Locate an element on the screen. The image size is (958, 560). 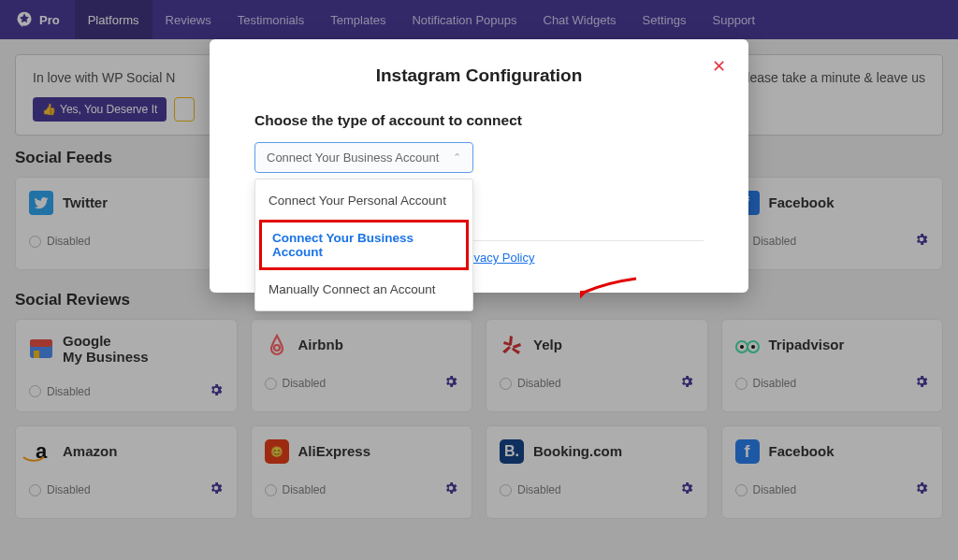
account-type-dropdown: Connect Your Personal Account Connect Yo… is located at coordinates (364, 245).